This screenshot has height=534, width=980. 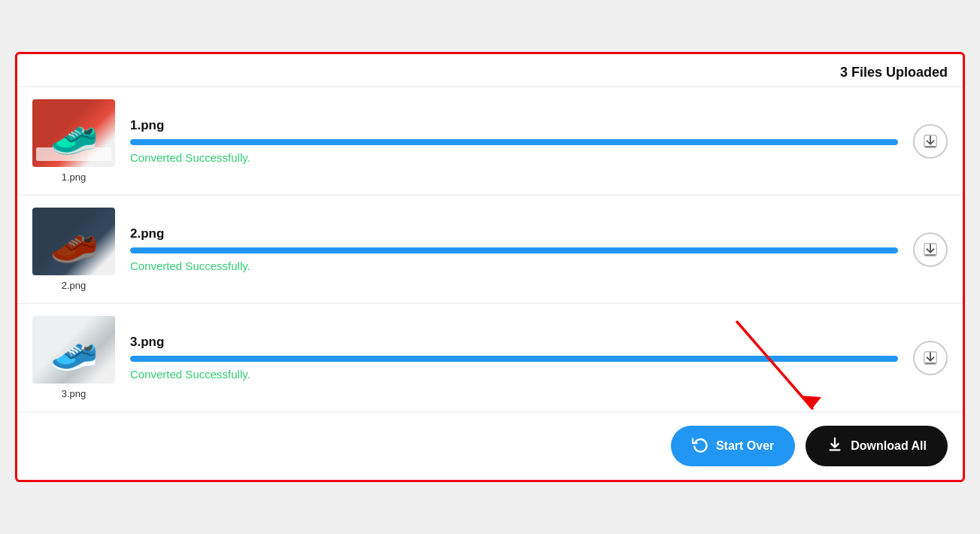 I want to click on thumbnail-label-3: 3.png, so click(x=74, y=394).